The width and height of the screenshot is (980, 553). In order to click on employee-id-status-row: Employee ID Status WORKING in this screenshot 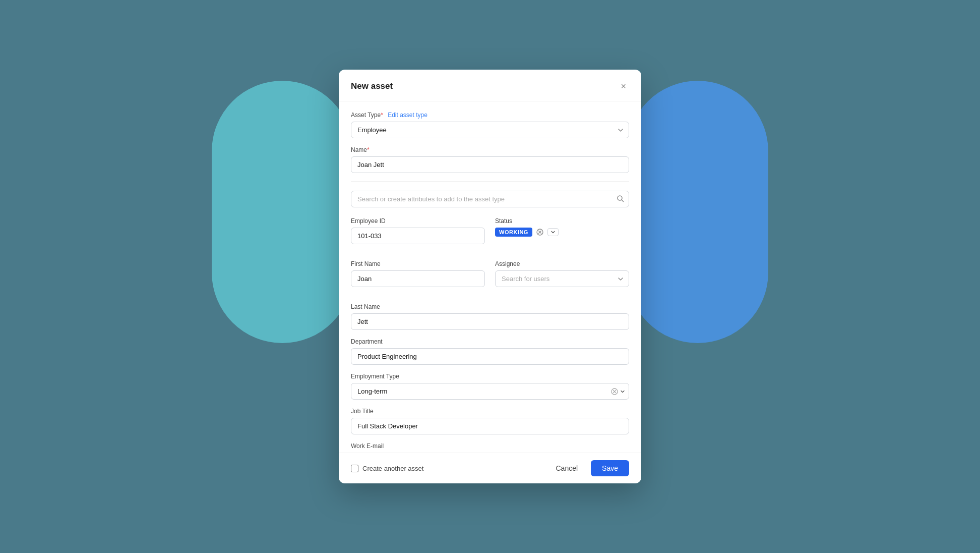, I will do `click(490, 235)`.